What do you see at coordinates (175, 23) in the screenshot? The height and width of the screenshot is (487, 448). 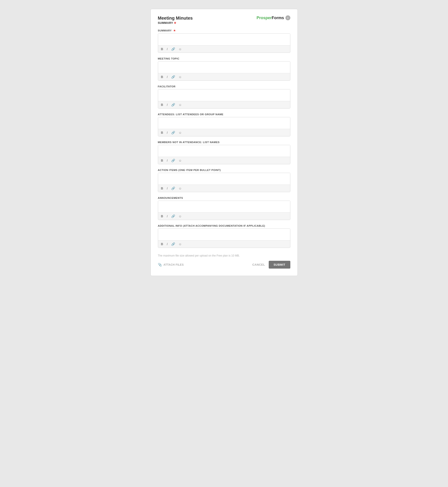 I see `required-star: ★` at bounding box center [175, 23].